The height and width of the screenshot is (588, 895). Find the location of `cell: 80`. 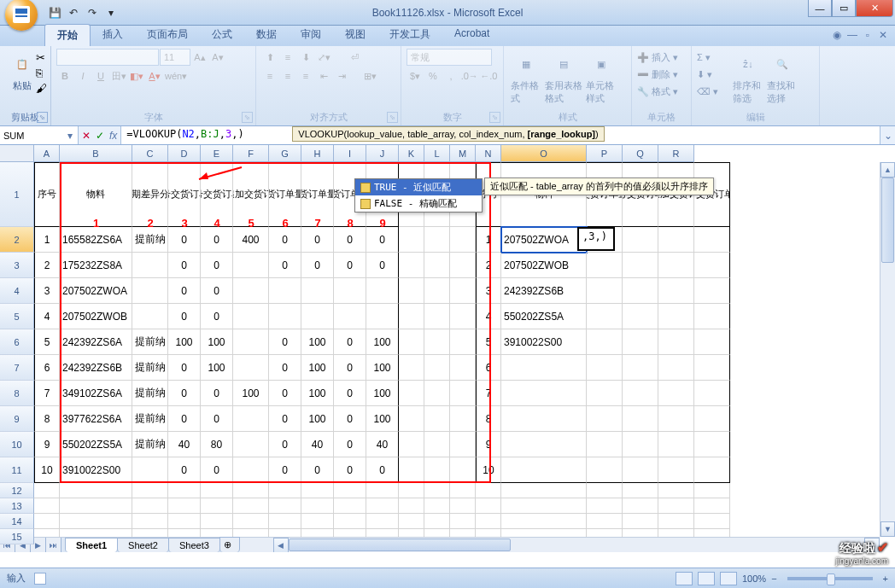

cell: 80 is located at coordinates (217, 445).